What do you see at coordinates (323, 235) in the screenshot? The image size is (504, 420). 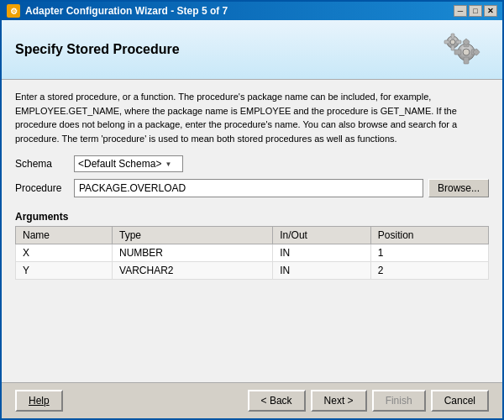 I see `col-header-inout: In/Out` at bounding box center [323, 235].